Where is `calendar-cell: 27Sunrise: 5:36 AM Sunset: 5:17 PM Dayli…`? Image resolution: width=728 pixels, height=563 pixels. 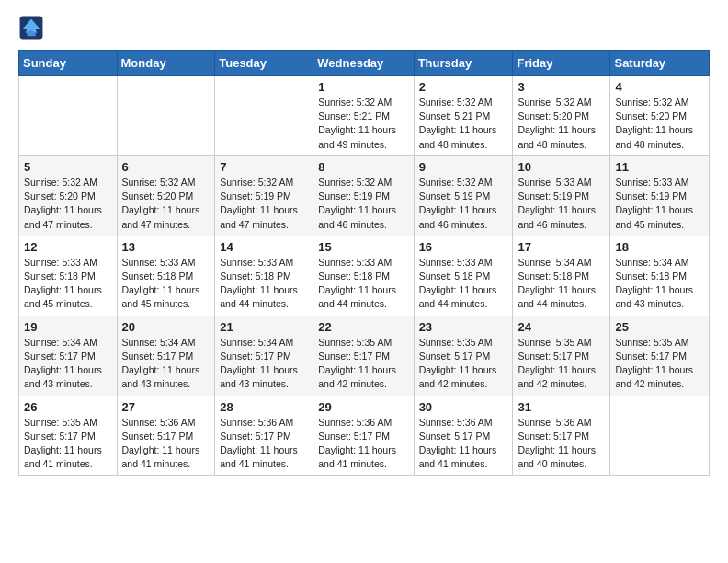
calendar-cell: 27Sunrise: 5:36 AM Sunset: 5:17 PM Dayli… is located at coordinates (165, 436).